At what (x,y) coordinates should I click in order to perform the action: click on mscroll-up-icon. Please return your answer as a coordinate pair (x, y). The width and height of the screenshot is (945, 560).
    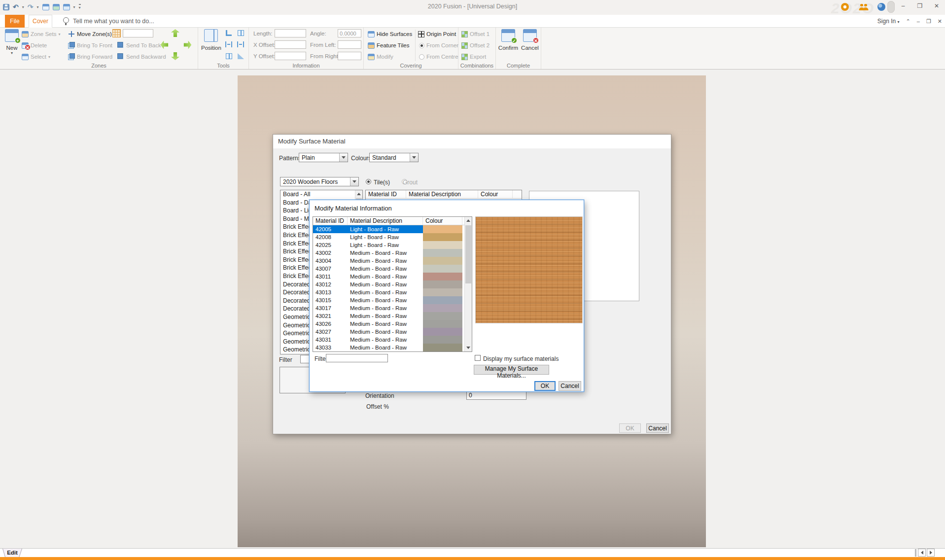
    Looking at the image, I should click on (468, 221).